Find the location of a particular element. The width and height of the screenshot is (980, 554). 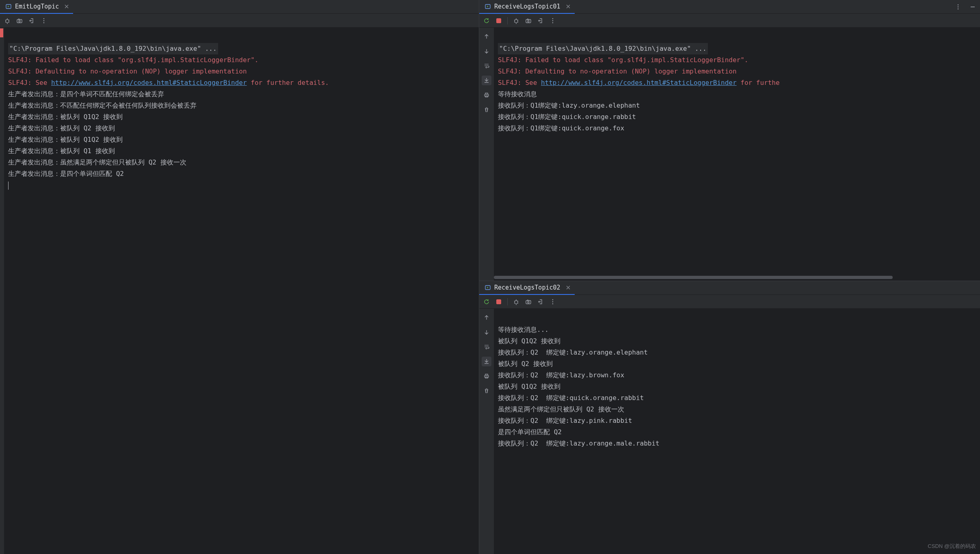

gutter-right-top is located at coordinates (487, 154).